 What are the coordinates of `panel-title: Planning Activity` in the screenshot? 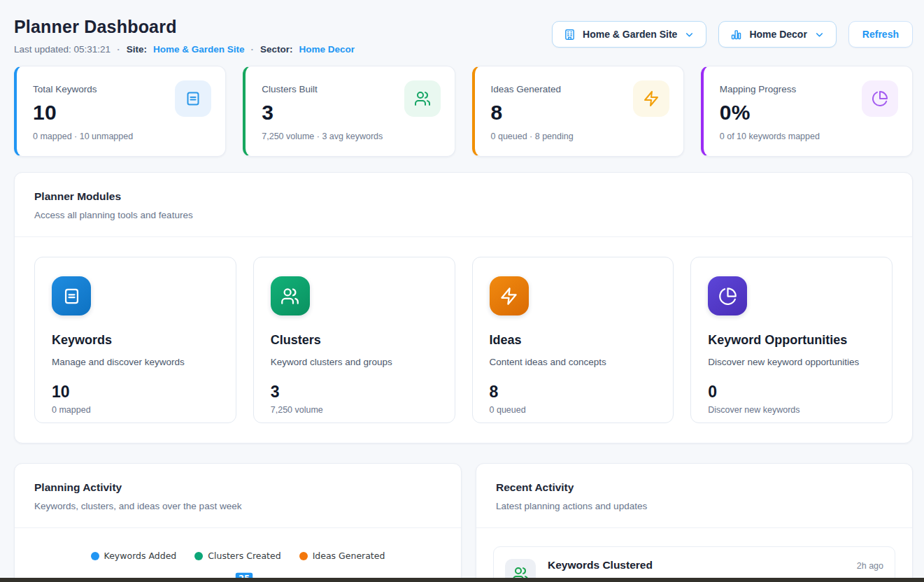 It's located at (238, 488).